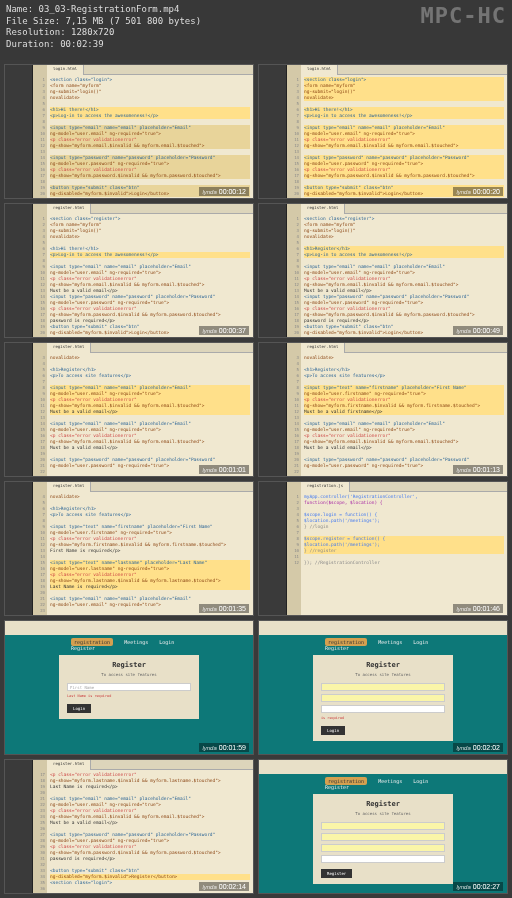  What do you see at coordinates (224, 748) in the screenshot?
I see `timestamp: lynda 00:01:59` at bounding box center [224, 748].